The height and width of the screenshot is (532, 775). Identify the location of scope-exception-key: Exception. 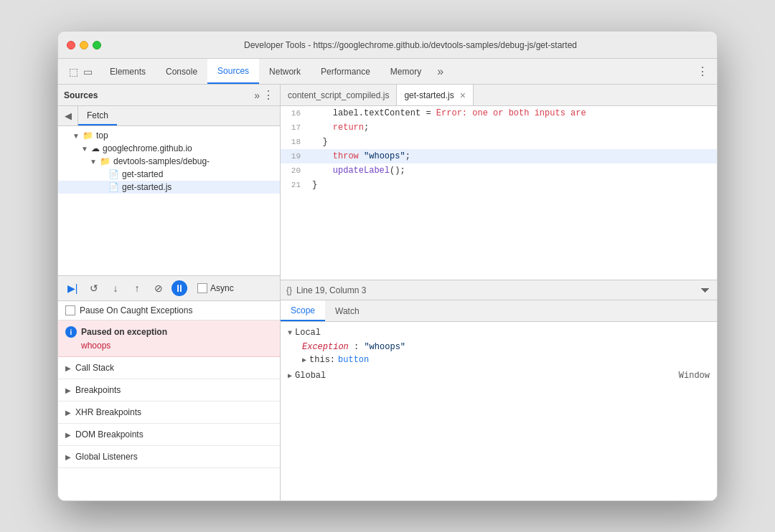
(326, 347).